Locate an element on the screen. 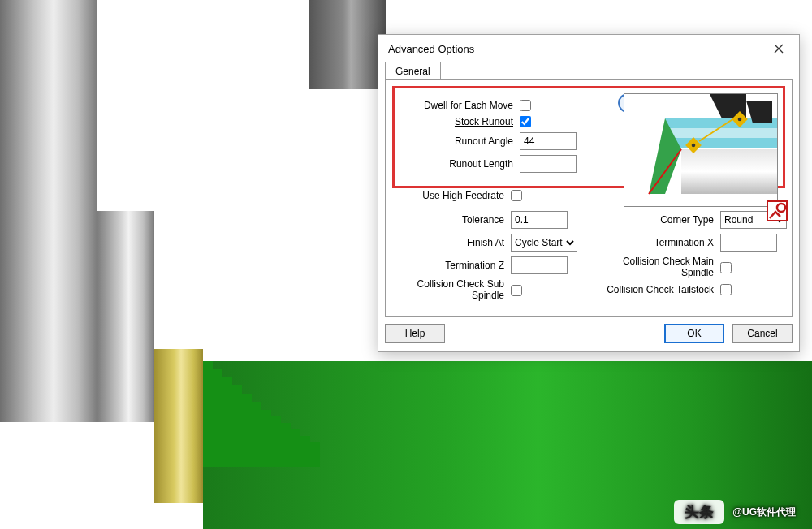  model-shaft-large is located at coordinates (49, 211).